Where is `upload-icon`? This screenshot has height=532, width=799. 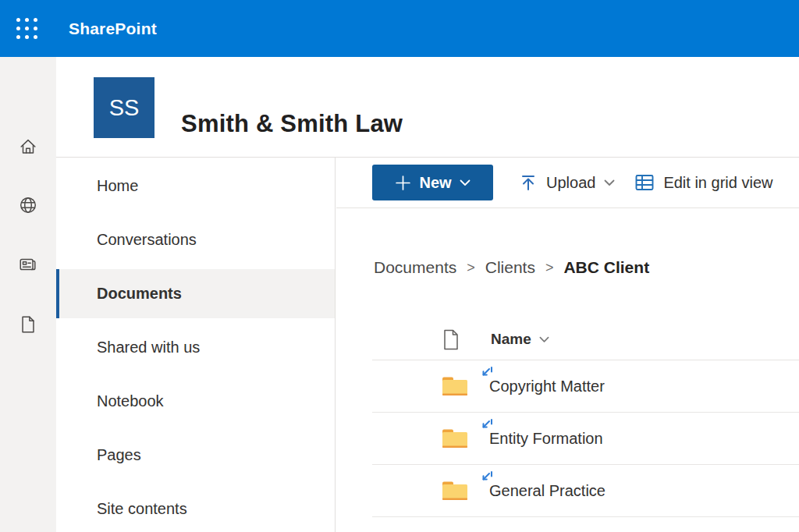 upload-icon is located at coordinates (528, 183).